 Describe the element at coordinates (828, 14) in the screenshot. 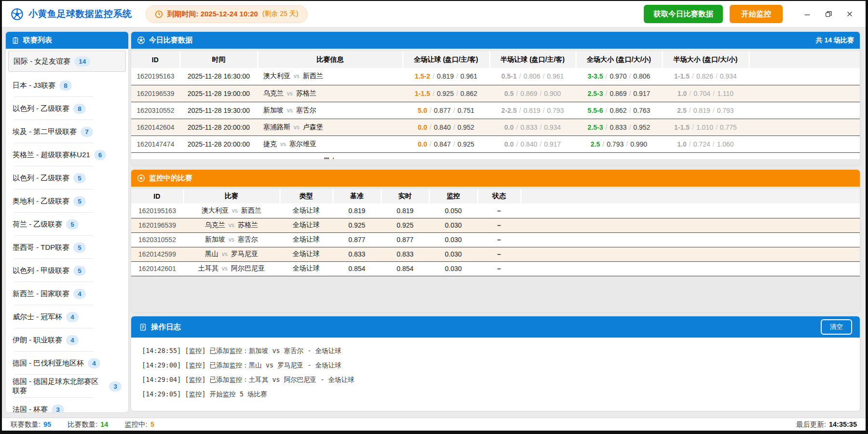

I see `window-controls` at that location.